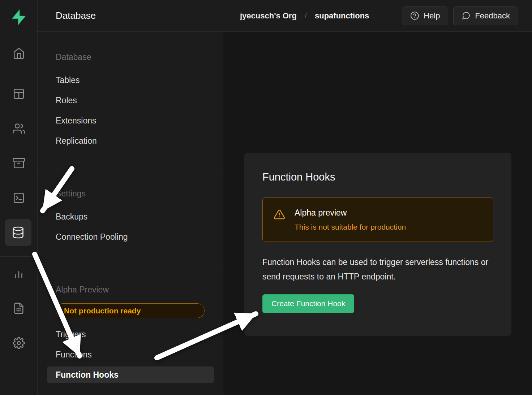 Image resolution: width=532 pixels, height=395 pixels. Describe the element at coordinates (378, 269) in the screenshot. I see `panel-description: Function Hooks can be used to trigger se…` at that location.